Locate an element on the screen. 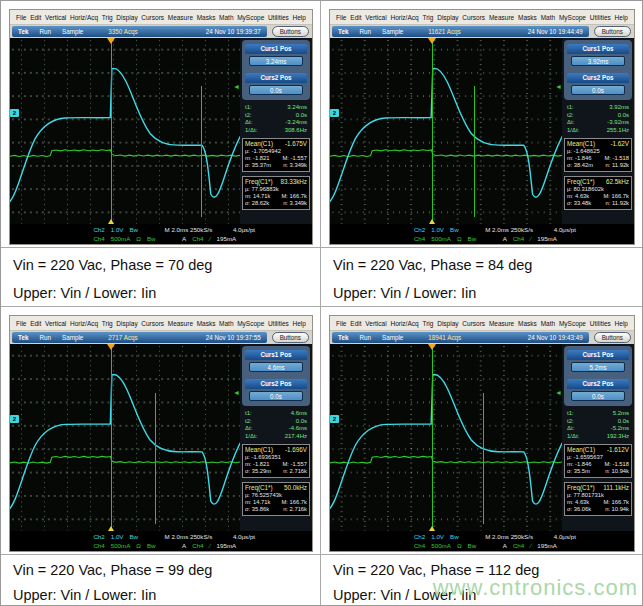 The height and width of the screenshot is (606, 643). curs1-pos-value: 3.24ms is located at coordinates (276, 61).